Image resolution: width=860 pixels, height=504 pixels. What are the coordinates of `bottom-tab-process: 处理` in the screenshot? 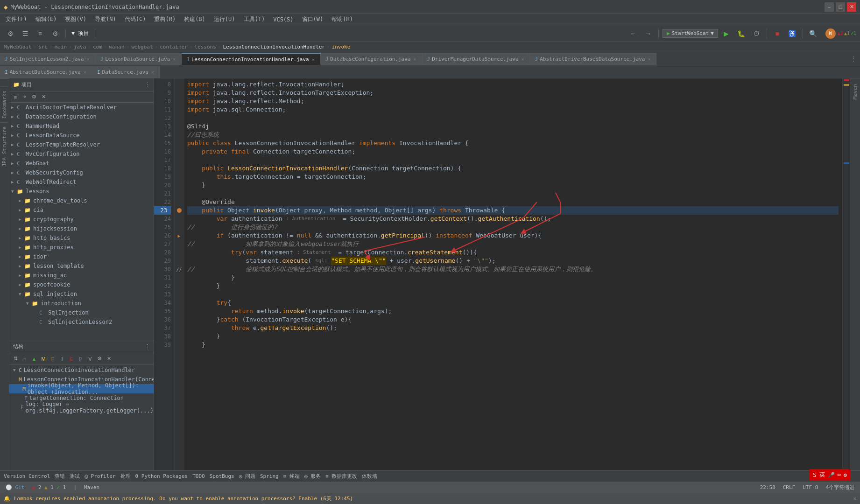 It's located at (126, 476).